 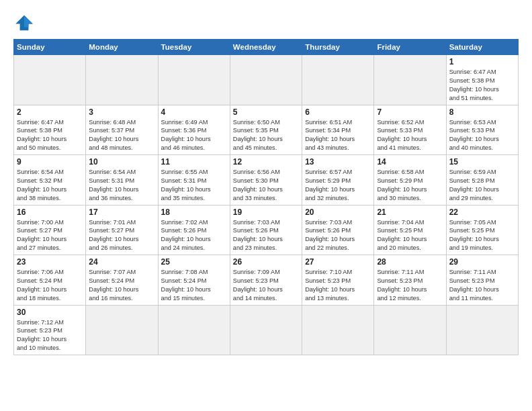 I want to click on day-info: Sunrise: 6:52 AMSunset: 5:33 PMDaylight:…, so click(x=410, y=136).